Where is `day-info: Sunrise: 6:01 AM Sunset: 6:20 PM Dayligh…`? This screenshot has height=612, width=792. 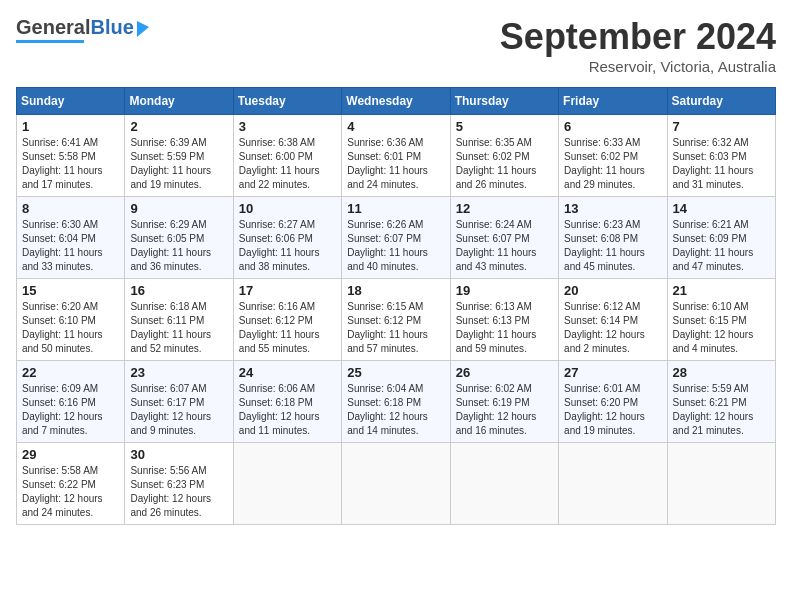
day-info: Sunrise: 6:01 AM Sunset: 6:20 PM Dayligh… is located at coordinates (612, 410).